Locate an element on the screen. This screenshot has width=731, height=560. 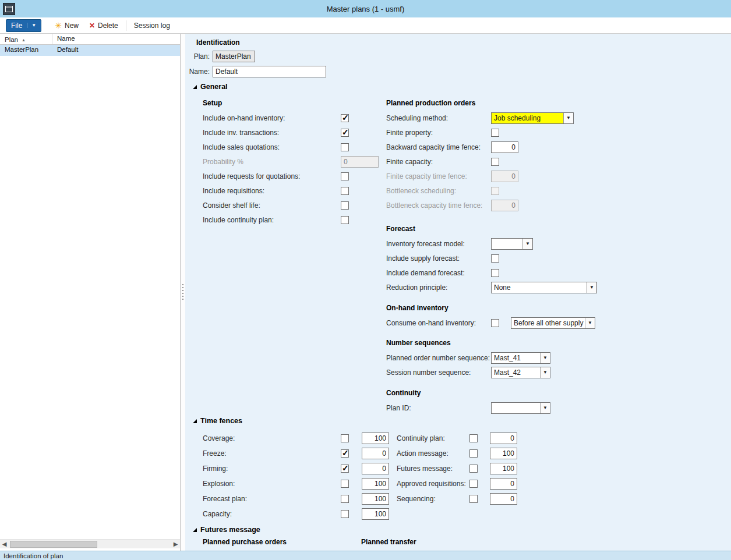
grid-cell-name: Default is located at coordinates (66, 50).